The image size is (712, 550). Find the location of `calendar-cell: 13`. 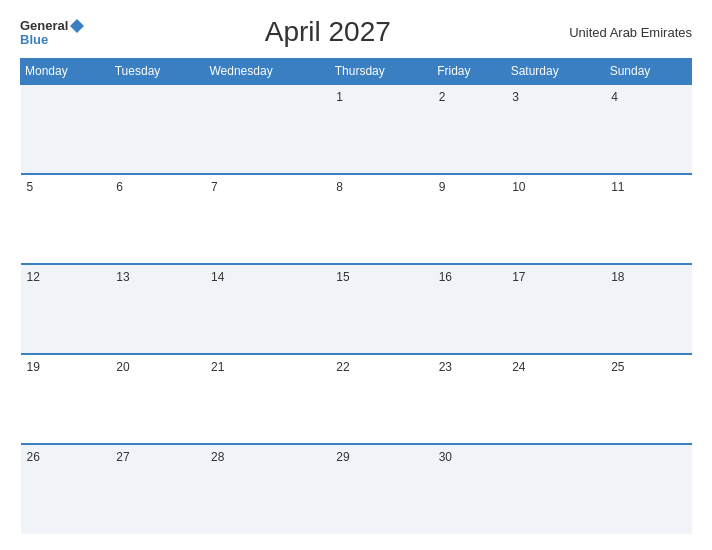

calendar-cell: 13 is located at coordinates (158, 309).